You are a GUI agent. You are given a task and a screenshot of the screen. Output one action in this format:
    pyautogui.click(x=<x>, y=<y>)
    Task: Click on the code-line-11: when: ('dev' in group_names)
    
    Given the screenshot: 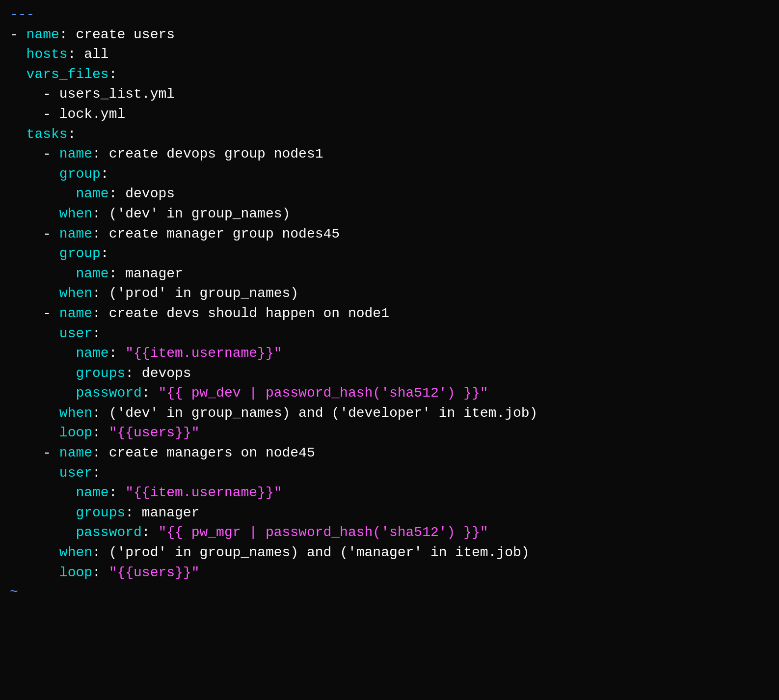 What is the action you would take?
    pyautogui.click(x=390, y=214)
    